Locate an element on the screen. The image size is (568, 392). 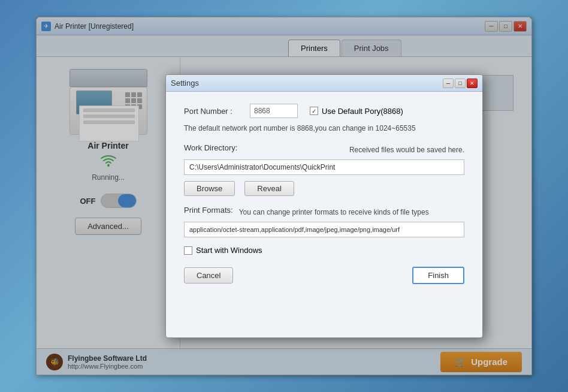
work-dir-hint: Received files would be saved here. is located at coordinates (407, 150).